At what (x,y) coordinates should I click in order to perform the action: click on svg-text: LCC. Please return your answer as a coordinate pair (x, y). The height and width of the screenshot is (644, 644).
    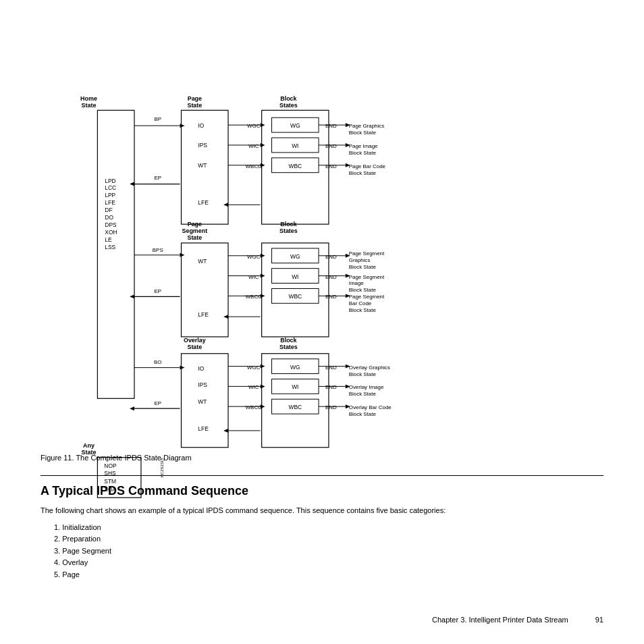
    Looking at the image, I should click on (111, 188).